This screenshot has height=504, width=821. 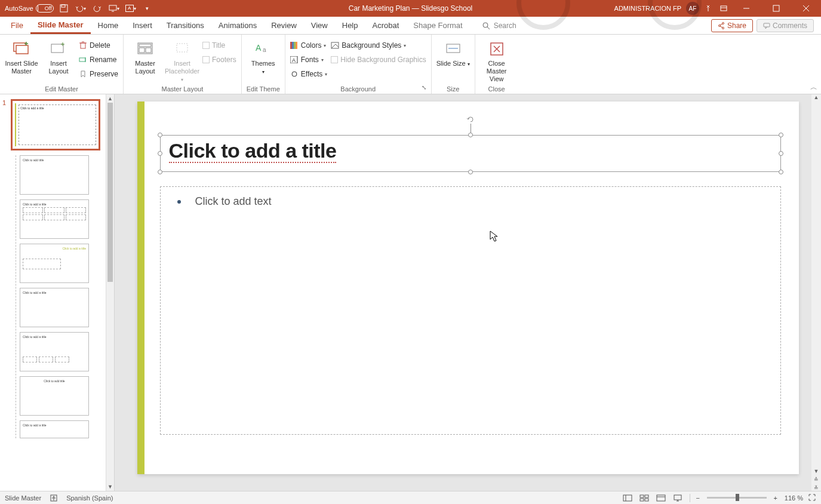 What do you see at coordinates (628, 498) in the screenshot?
I see `normal-view-icon` at bounding box center [628, 498].